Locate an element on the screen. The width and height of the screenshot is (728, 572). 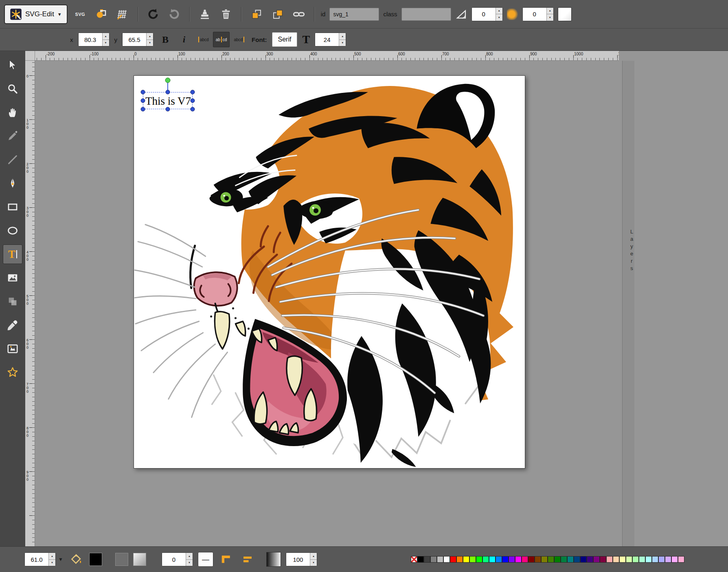
editor-preferences-button is located at coordinates (123, 14).